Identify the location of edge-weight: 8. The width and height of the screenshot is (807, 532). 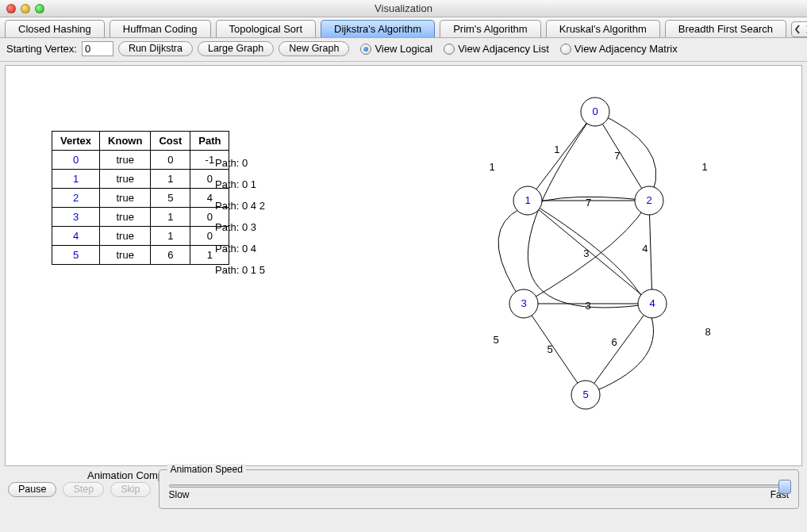
(708, 331).